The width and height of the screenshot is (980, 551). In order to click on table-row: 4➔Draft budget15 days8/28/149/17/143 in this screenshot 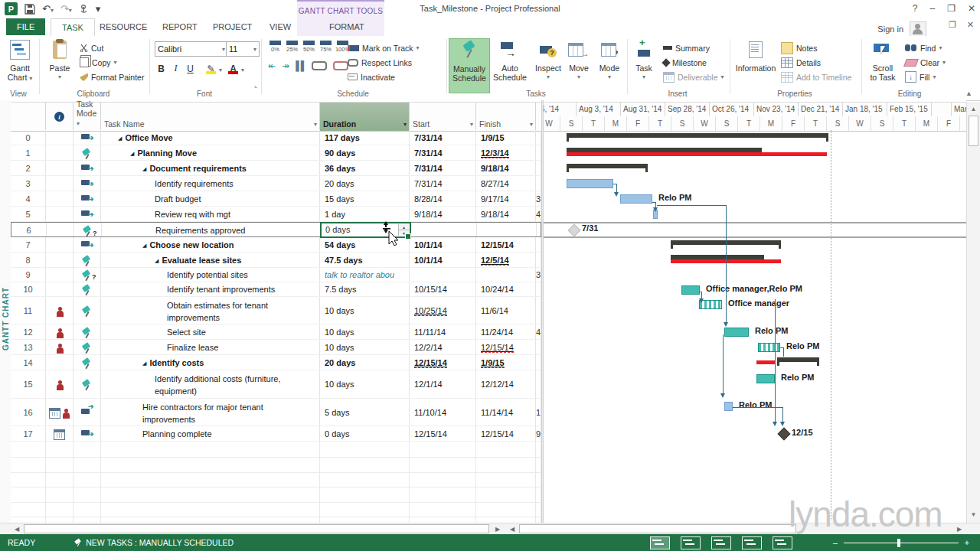, I will do `click(276, 199)`.